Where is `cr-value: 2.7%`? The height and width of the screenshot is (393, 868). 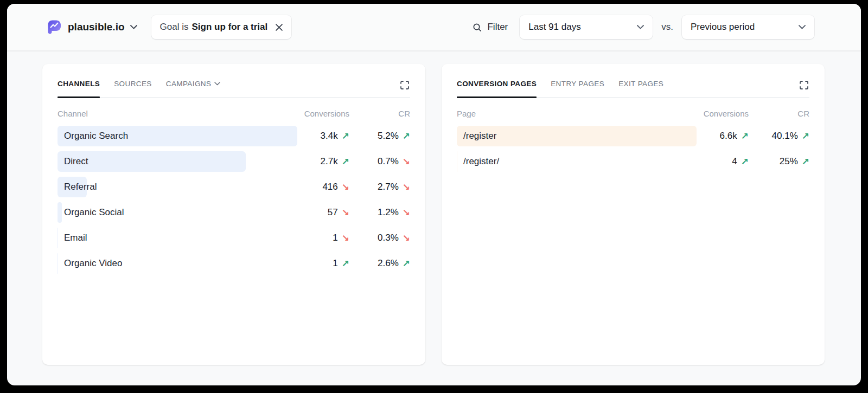
cr-value: 2.7% is located at coordinates (388, 187).